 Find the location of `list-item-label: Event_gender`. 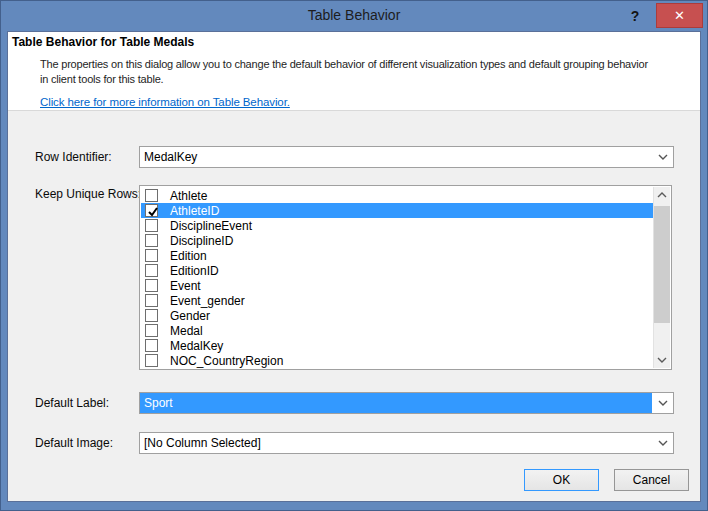

list-item-label: Event_gender is located at coordinates (208, 301).